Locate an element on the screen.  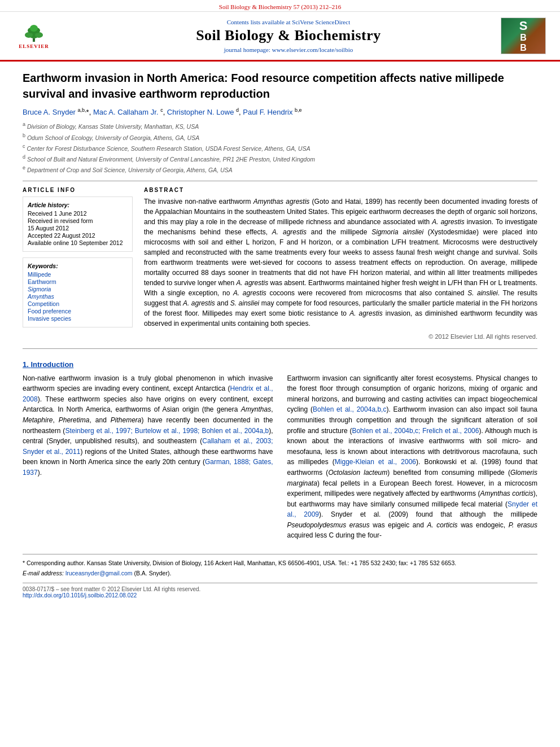
author-lowe: Christopher N. Lowe is located at coordinates (201, 112).